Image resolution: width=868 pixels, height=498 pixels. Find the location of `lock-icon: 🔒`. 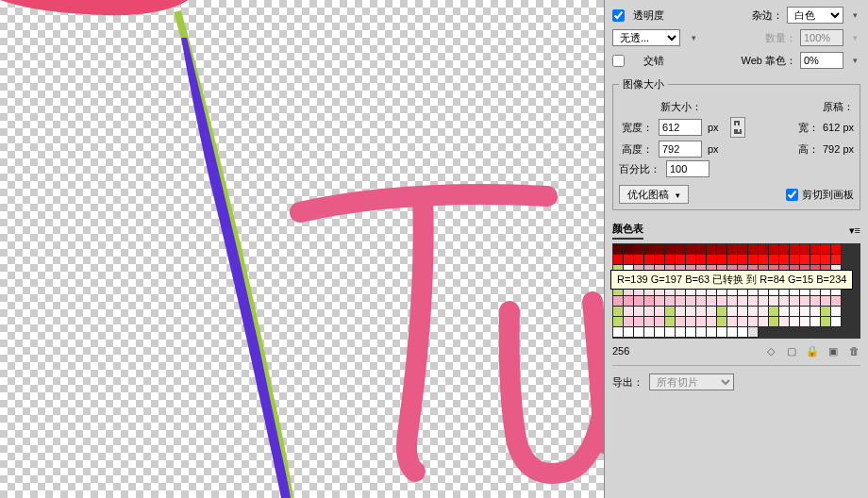

lock-icon: 🔒 is located at coordinates (812, 351).